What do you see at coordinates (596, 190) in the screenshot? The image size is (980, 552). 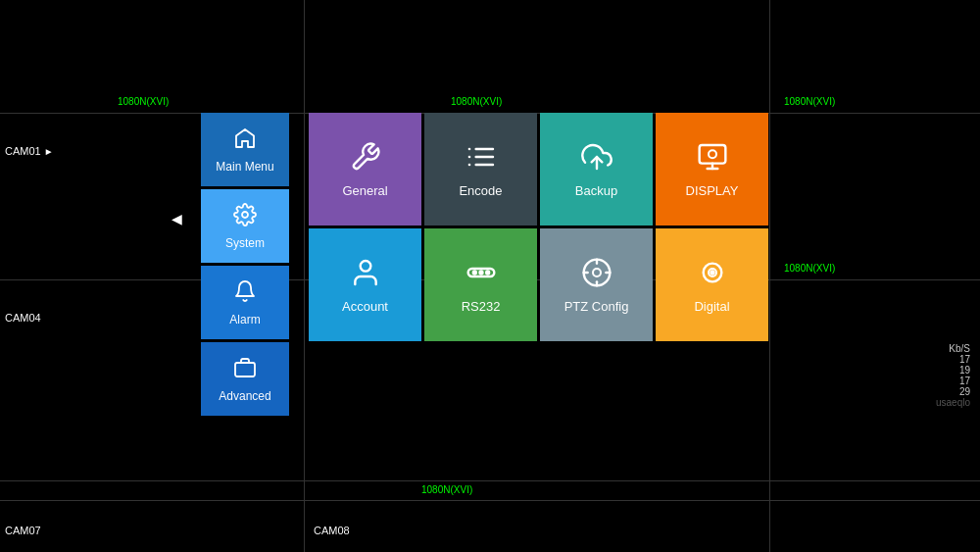 I see `backup-label: Backup` at bounding box center [596, 190].